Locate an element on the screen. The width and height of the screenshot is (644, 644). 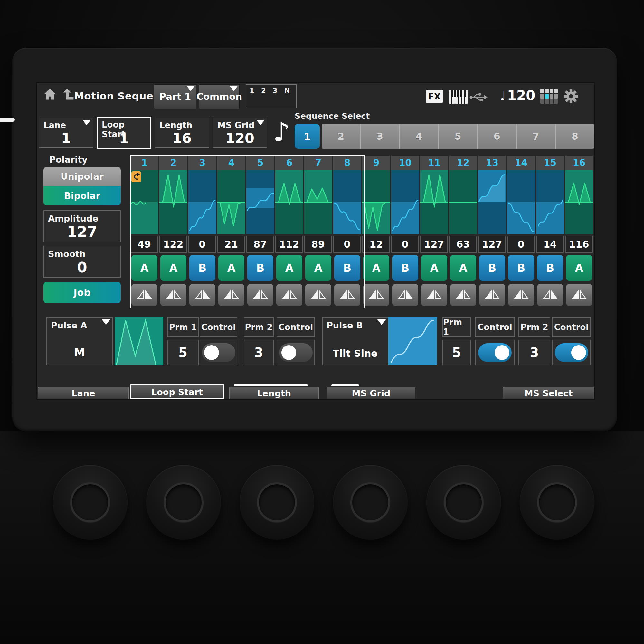
step-value-5: 87 is located at coordinates (260, 244).